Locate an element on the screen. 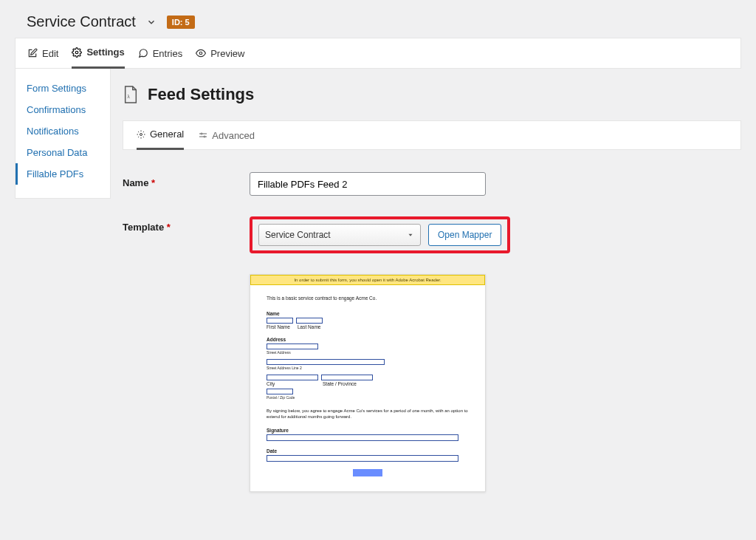 The width and height of the screenshot is (756, 540). pdf-last-name: Last Name is located at coordinates (309, 327).